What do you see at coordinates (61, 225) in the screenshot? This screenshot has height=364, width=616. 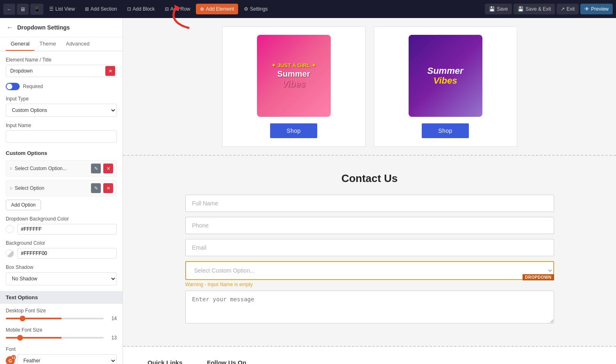 I see `dropdown-bg-color-group: Dropdown Background Color` at bounding box center [61, 225].